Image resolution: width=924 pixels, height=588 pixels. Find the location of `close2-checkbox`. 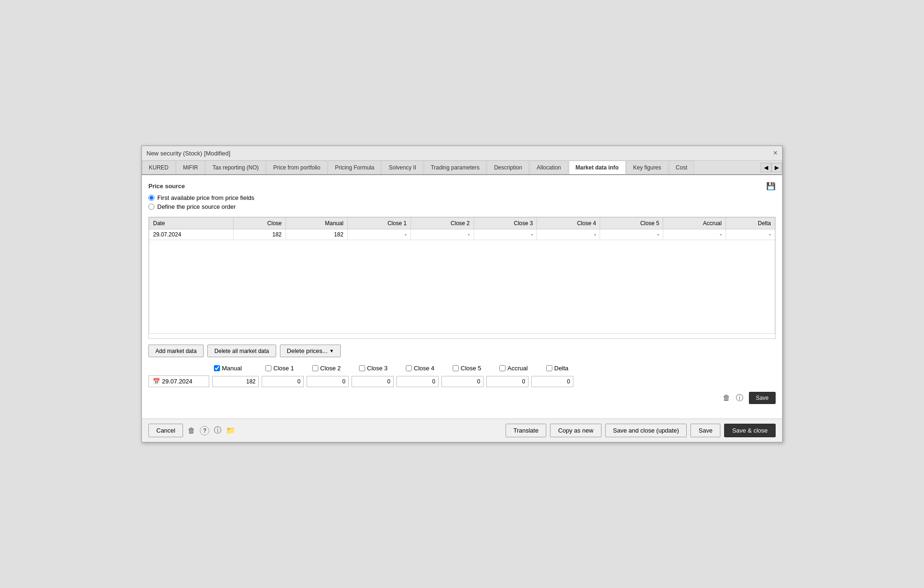

close2-checkbox is located at coordinates (315, 368).